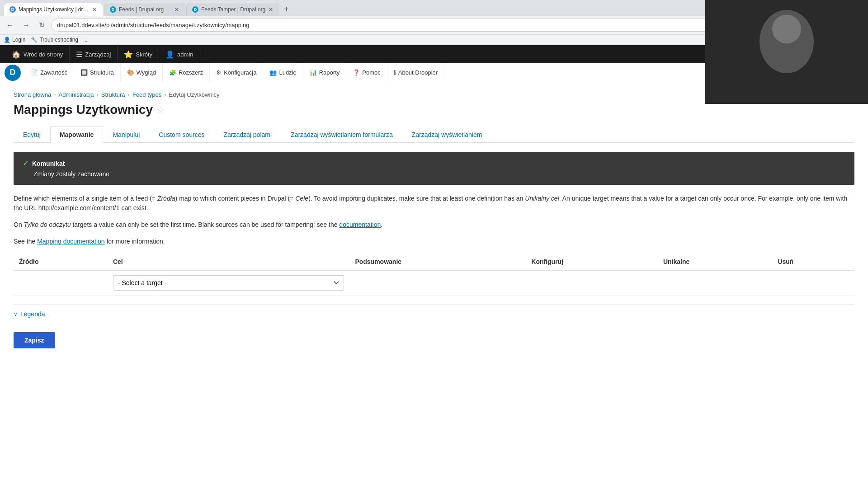 This screenshot has height=488, width=868. Describe the element at coordinates (145, 9) in the screenshot. I see `browser-tab-2: D Feeds | Drupal.org ✕` at that location.